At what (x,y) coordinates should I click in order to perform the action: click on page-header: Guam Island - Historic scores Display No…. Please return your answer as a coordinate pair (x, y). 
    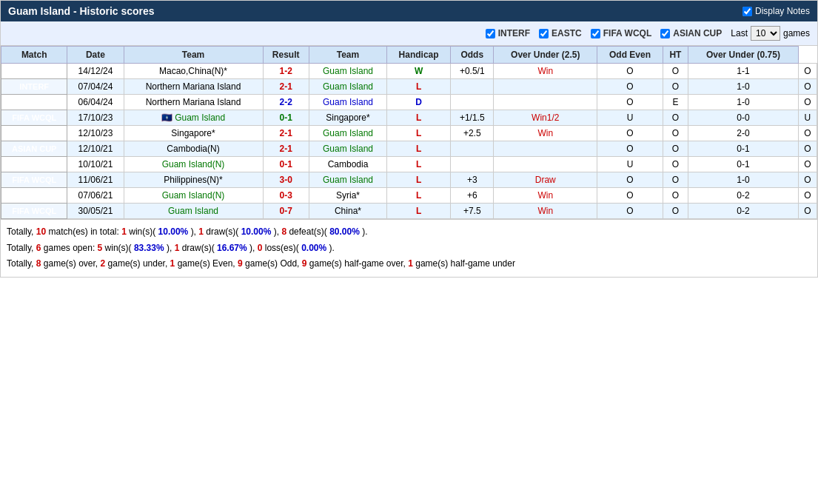
    Looking at the image, I should click on (409, 11).